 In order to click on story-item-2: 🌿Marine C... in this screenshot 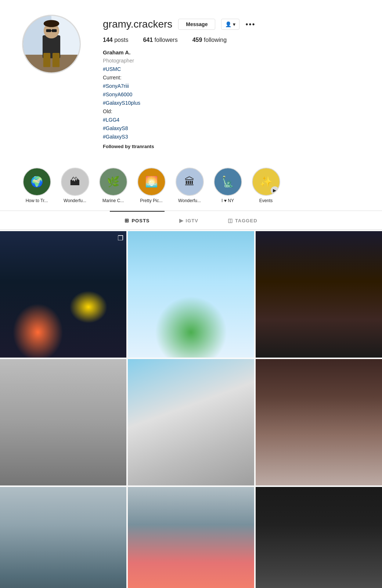, I will do `click(113, 185)`.